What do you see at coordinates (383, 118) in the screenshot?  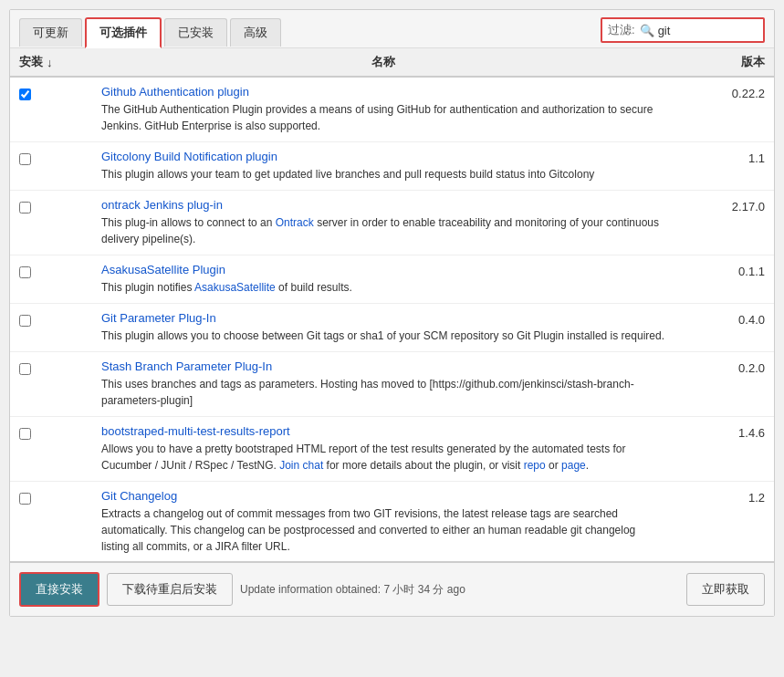 I see `plugin-desc: The GitHub Authentication Plugin provide…` at bounding box center [383, 118].